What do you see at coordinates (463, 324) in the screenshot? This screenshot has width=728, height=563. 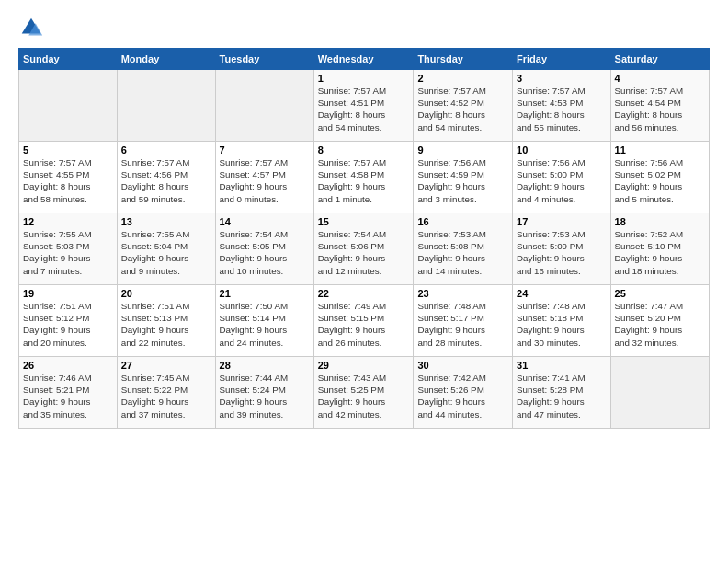 I see `day-info: Sunrise: 7:48 AM Sunset: 5:17 PM Dayligh…` at bounding box center [463, 324].